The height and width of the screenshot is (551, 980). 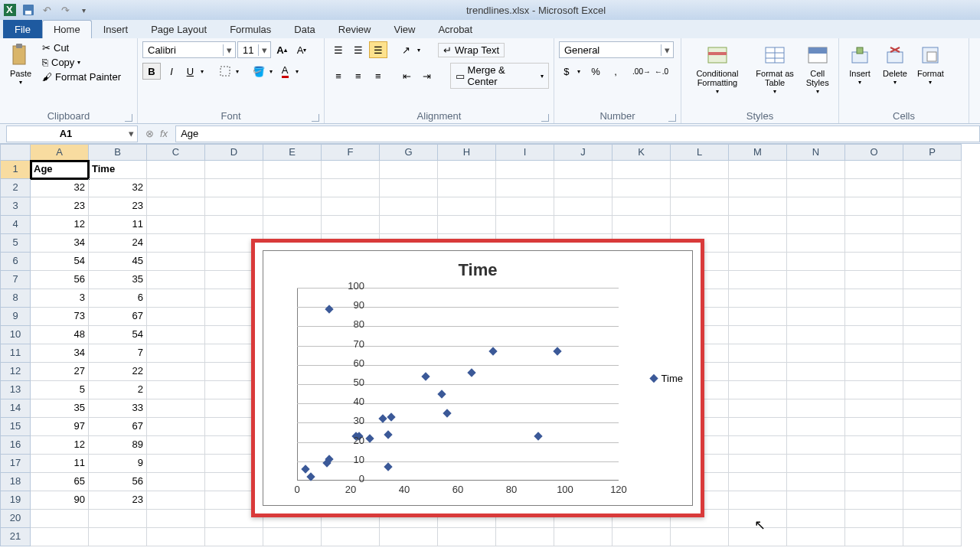 What do you see at coordinates (15, 152) in the screenshot?
I see `select-all-corner` at bounding box center [15, 152].